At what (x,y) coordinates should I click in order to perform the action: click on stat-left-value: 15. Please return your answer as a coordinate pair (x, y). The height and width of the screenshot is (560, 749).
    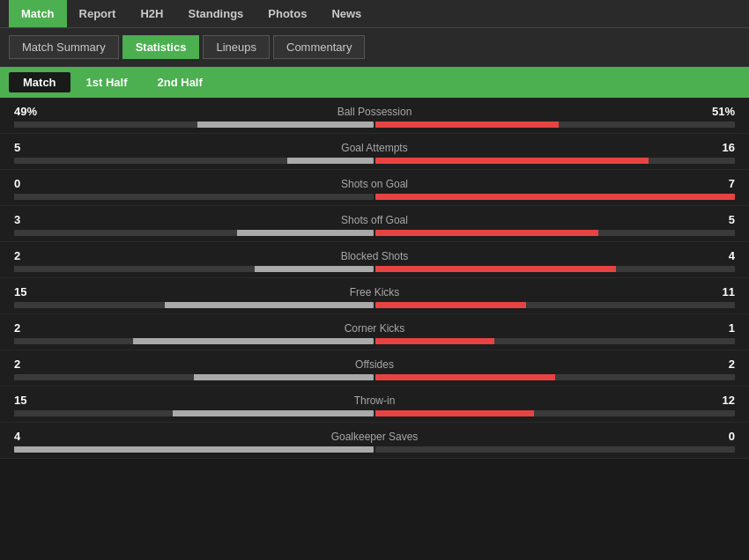
    Looking at the image, I should click on (27, 292).